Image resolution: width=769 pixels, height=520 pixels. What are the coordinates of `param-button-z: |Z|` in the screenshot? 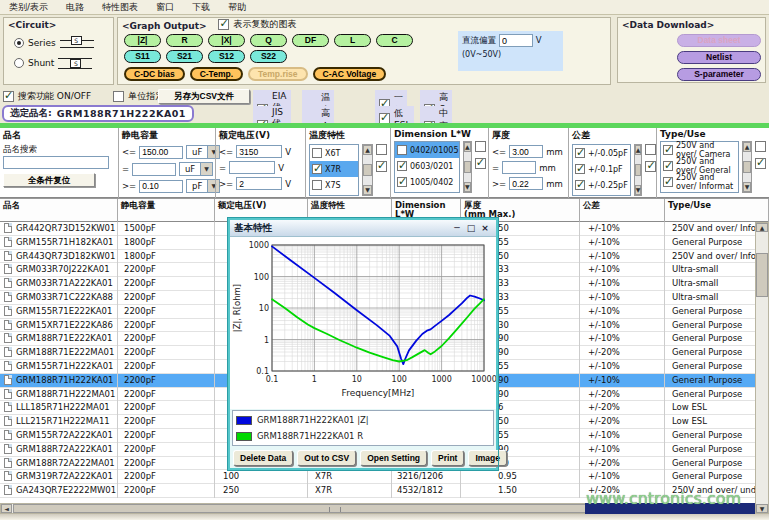 It's located at (142, 40).